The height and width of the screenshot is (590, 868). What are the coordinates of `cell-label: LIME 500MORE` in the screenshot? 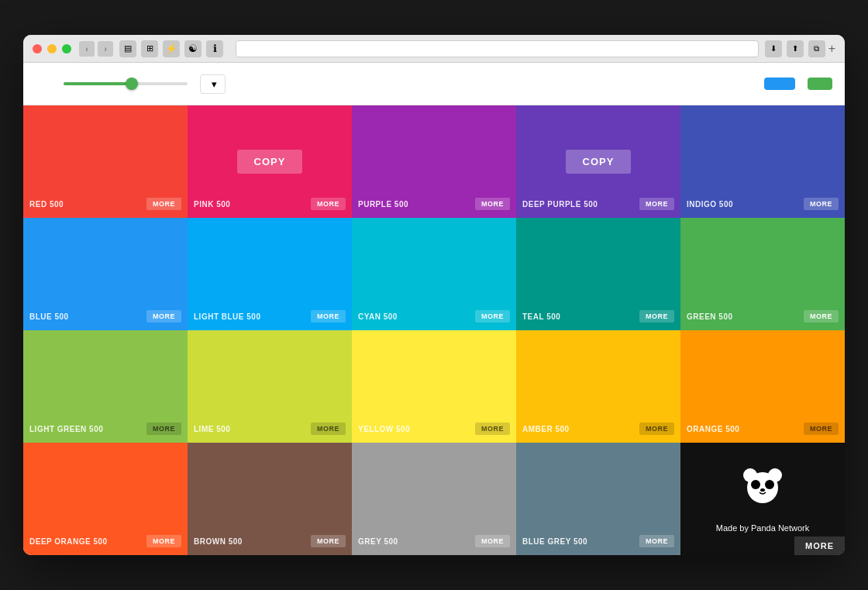 It's located at (270, 429).